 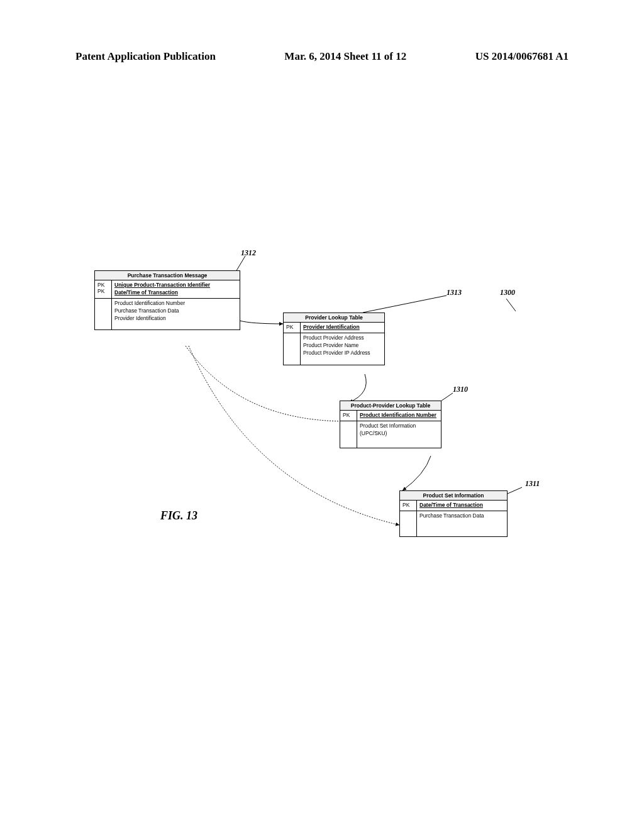 What do you see at coordinates (454, 293) in the screenshot?
I see `ref-1313: 1313` at bounding box center [454, 293].